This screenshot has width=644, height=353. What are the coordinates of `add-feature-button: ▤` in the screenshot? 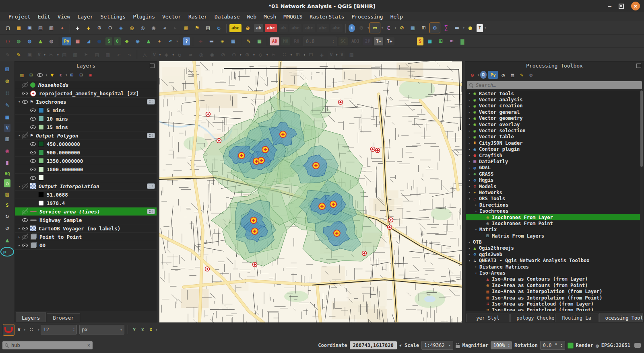 It's located at (64, 55).